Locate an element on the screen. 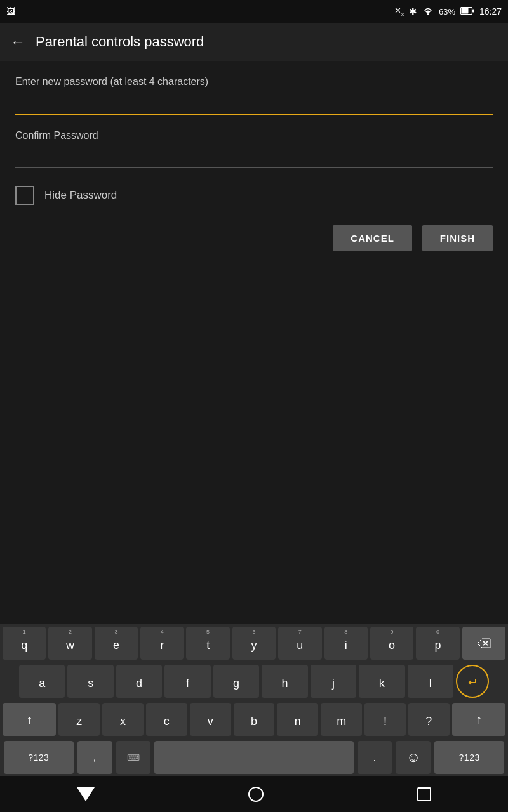 Image resolution: width=508 pixels, height=812 pixels. keyboard-hide-icon: ⌨ is located at coordinates (133, 757).